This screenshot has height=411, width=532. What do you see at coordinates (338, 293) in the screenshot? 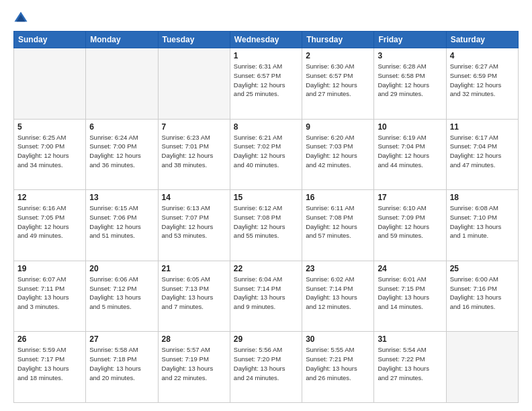
I see `day-info: Sunrise: 6:02 AM Sunset: 7:14 PM Dayligh…` at bounding box center [338, 293].